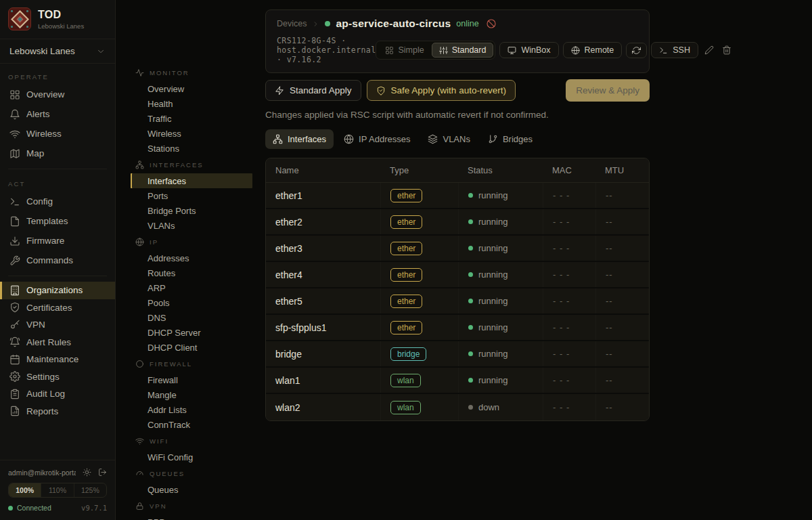 The width and height of the screenshot is (812, 520). What do you see at coordinates (58, 394) in the screenshot?
I see `sidebar-item-audit-log: Audit Log` at bounding box center [58, 394].